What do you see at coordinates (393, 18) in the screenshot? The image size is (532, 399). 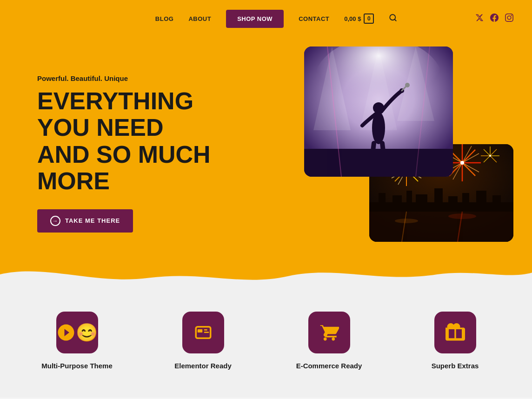 I see `search-icon` at bounding box center [393, 18].